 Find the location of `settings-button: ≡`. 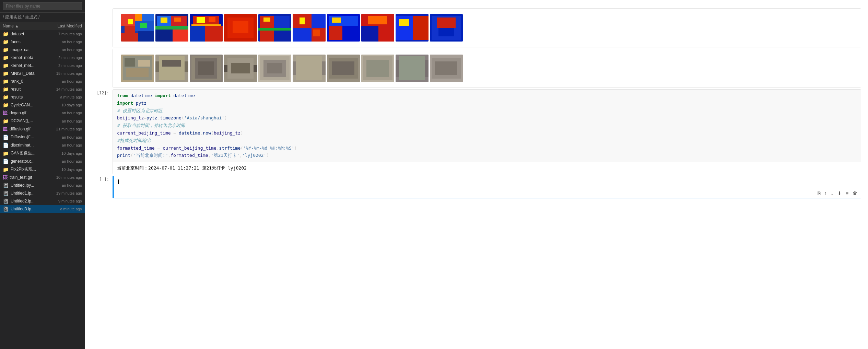

settings-button: ≡ is located at coordinates (847, 193).